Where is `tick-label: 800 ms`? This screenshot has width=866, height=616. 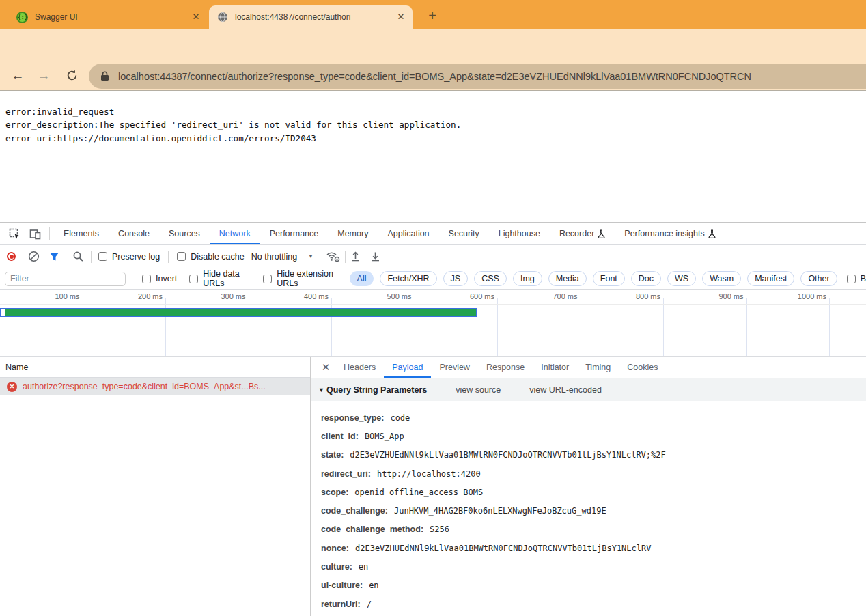 tick-label: 800 ms is located at coordinates (623, 296).